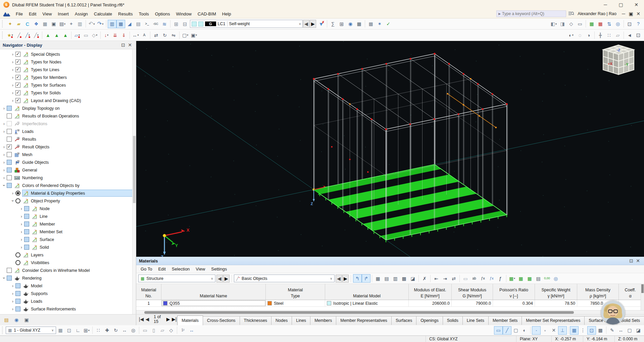 The image size is (644, 342). What do you see at coordinates (18, 201) in the screenshot?
I see `tree-radio` at bounding box center [18, 201].